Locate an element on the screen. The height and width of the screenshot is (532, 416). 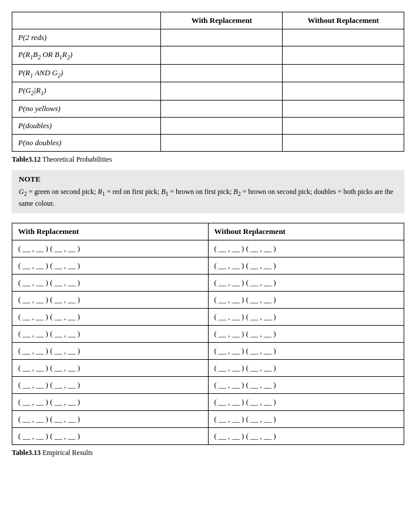
table-row: P(R1B2 OR B1R2) is located at coordinates (208, 55).